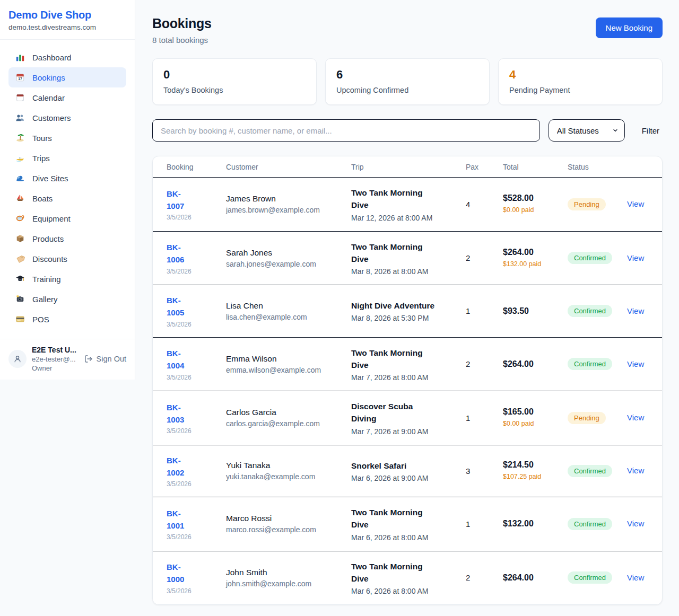 The height and width of the screenshot is (616, 679). I want to click on status-filter-select: All Statuses, so click(587, 130).